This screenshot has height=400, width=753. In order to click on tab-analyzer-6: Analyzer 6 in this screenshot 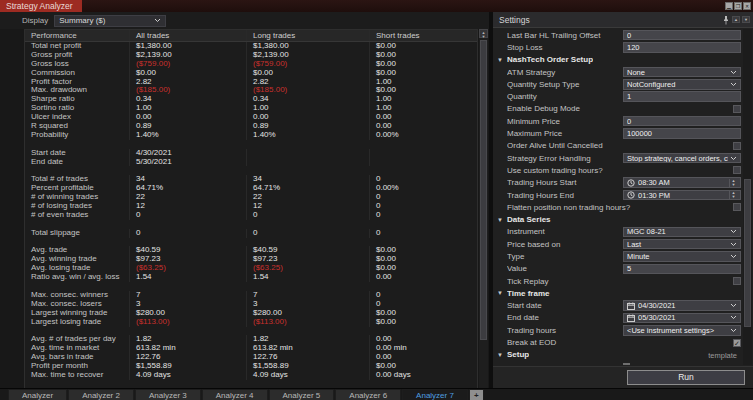, I will do `click(368, 394)`.